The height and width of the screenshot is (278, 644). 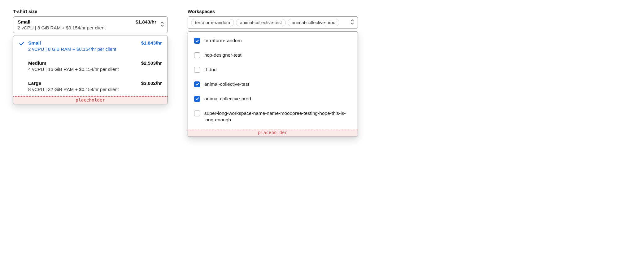 What do you see at coordinates (273, 84) in the screenshot?
I see `workspace-option: animal-collective-test` at bounding box center [273, 84].